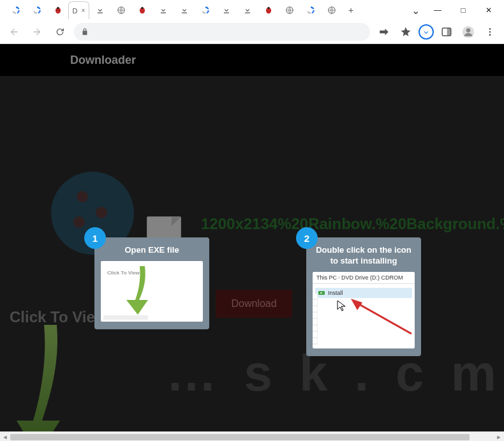 This screenshot has height=441, width=504. Describe the element at coordinates (447, 32) in the screenshot. I see `panel-button` at that location.